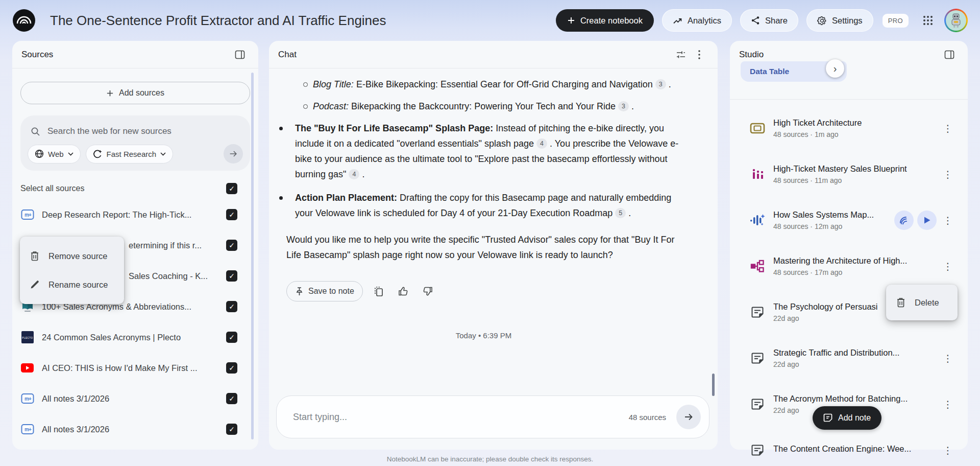 Image resolution: width=980 pixels, height=466 pixels. I want to click on thumb-down-icon, so click(428, 291).